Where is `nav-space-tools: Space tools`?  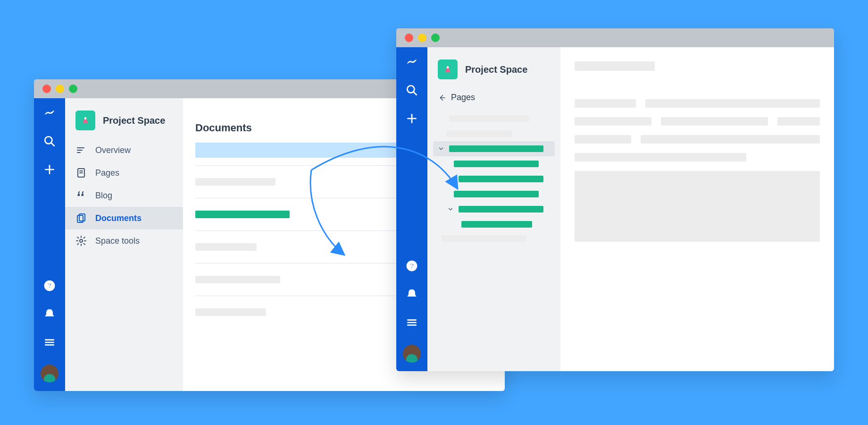 nav-space-tools: Space tools is located at coordinates (124, 241).